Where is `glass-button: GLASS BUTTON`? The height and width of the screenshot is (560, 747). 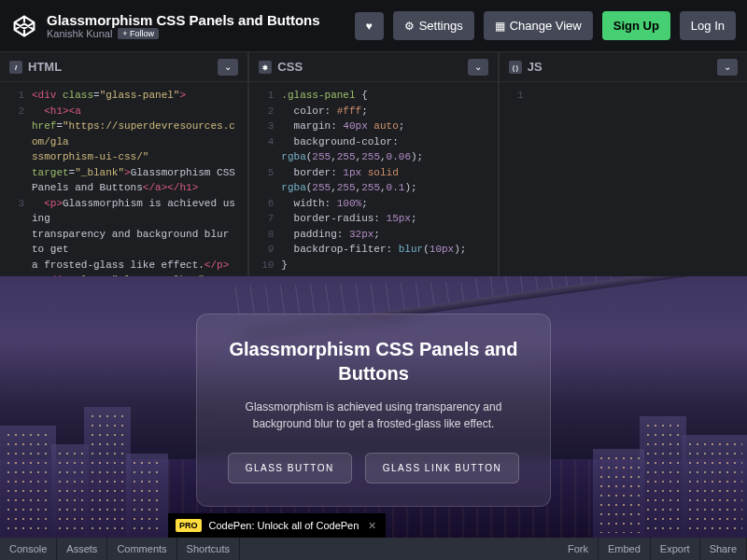
glass-button: GLASS BUTTON is located at coordinates (289, 469).